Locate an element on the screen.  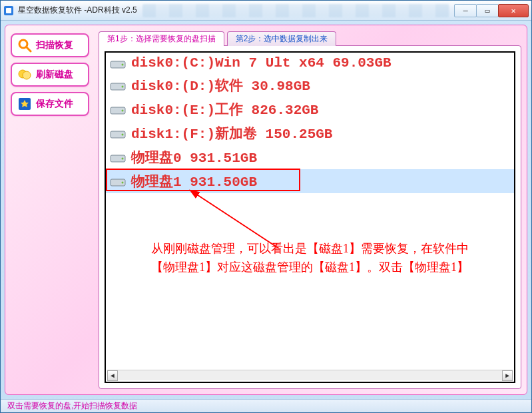
list-item-label: disk0:(C:)Win 7 Ult x64 69.03GB is located at coordinates (261, 63).